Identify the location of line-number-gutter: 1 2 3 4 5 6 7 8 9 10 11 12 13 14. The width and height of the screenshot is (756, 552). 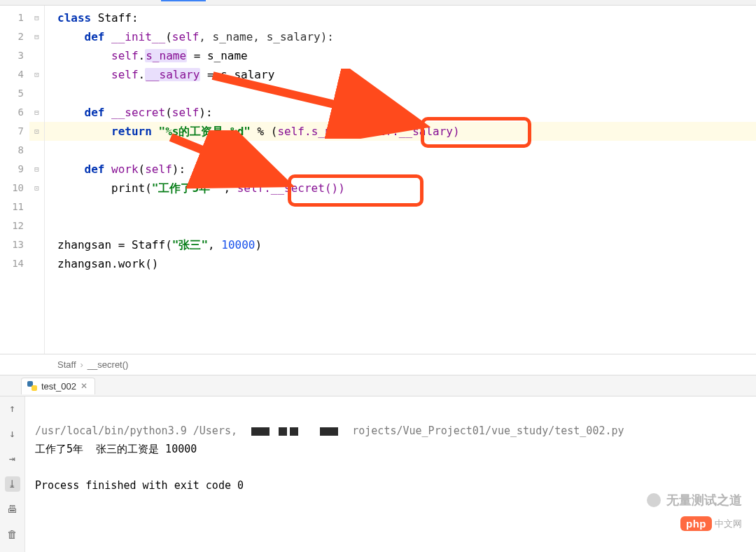
(15, 179).